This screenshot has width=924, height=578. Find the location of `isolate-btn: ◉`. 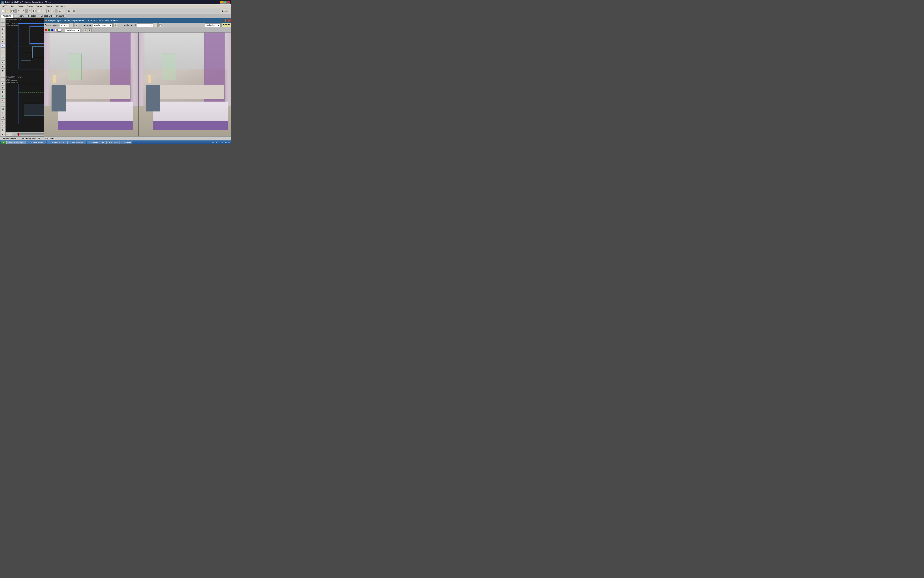

isolate-btn: ◉ is located at coordinates (3, 88).